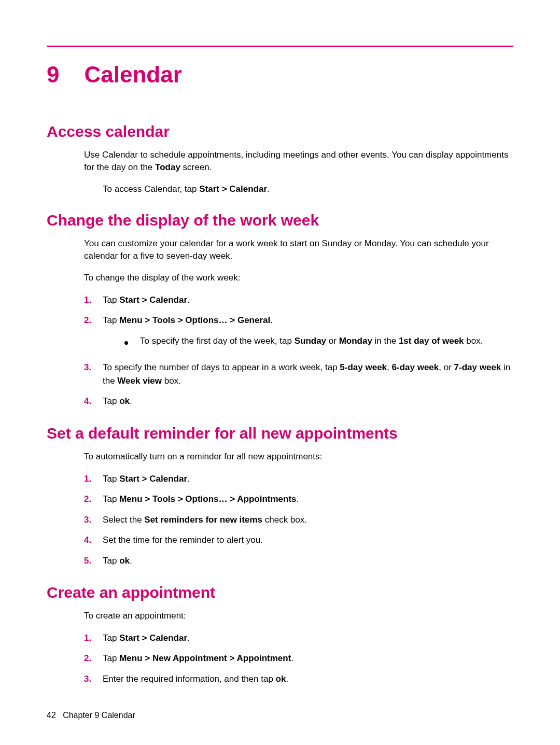 The height and width of the screenshot is (745, 560). I want to click on section-heading-create: Create an appointment, so click(280, 593).